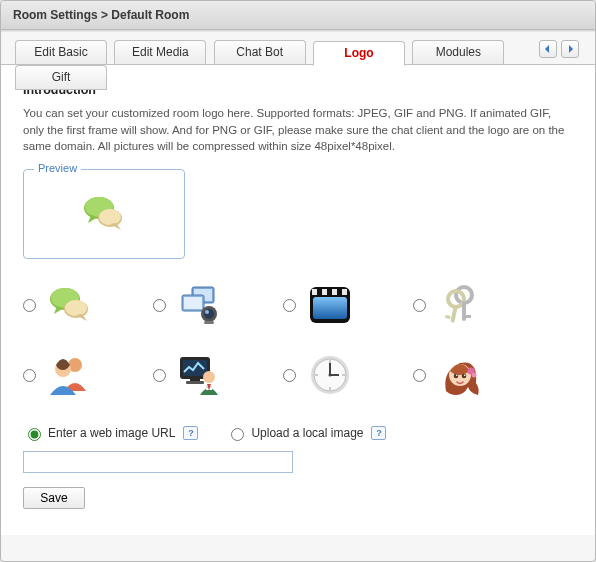  What do you see at coordinates (218, 375) in the screenshot?
I see `logo-option-monitor` at bounding box center [218, 375].